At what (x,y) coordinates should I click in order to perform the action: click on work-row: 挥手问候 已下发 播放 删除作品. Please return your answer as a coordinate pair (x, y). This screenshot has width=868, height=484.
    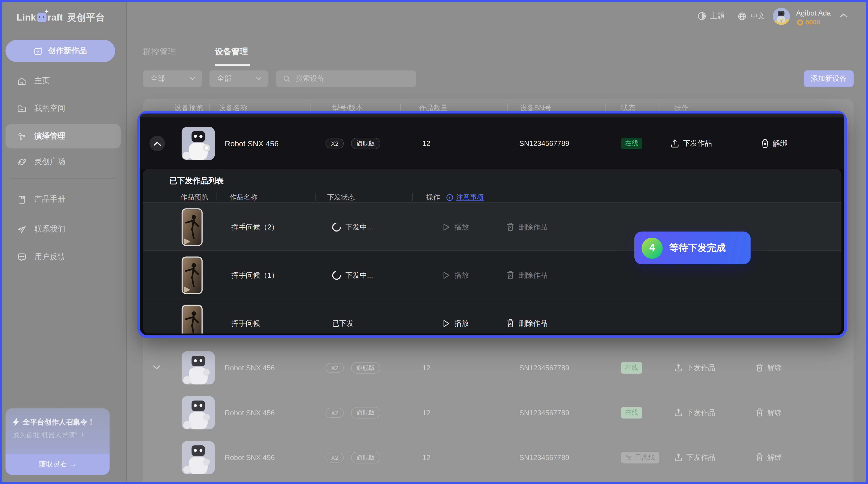
    Looking at the image, I should click on (492, 316).